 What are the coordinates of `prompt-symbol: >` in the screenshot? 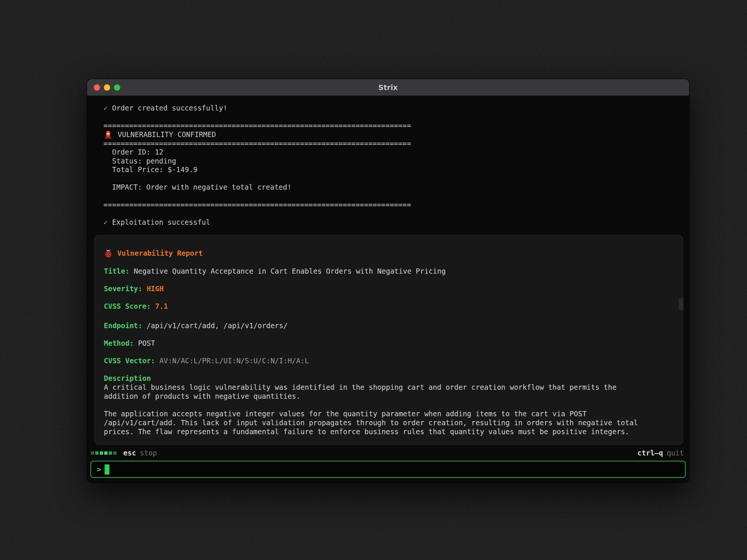 It's located at (99, 469).